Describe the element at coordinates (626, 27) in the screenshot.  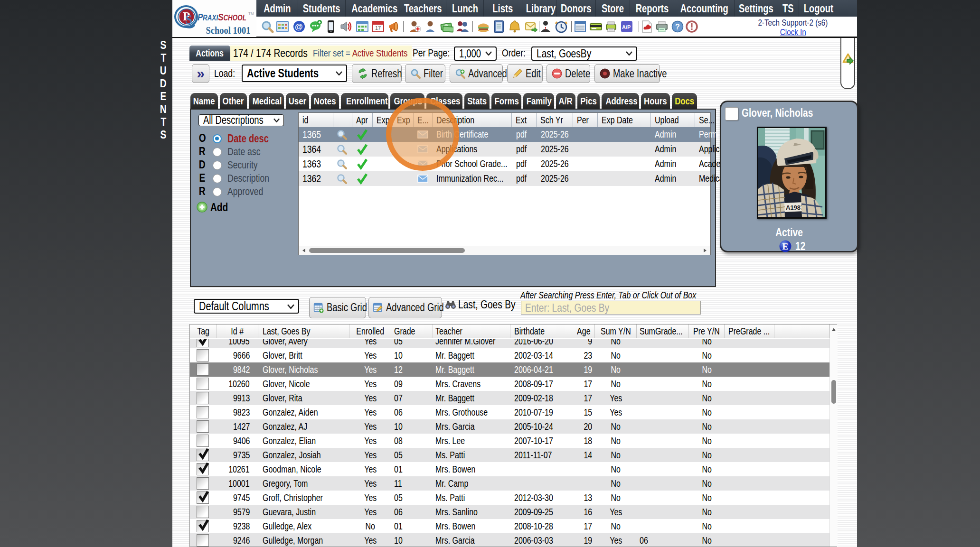
I see `svg-text: A/P` at that location.